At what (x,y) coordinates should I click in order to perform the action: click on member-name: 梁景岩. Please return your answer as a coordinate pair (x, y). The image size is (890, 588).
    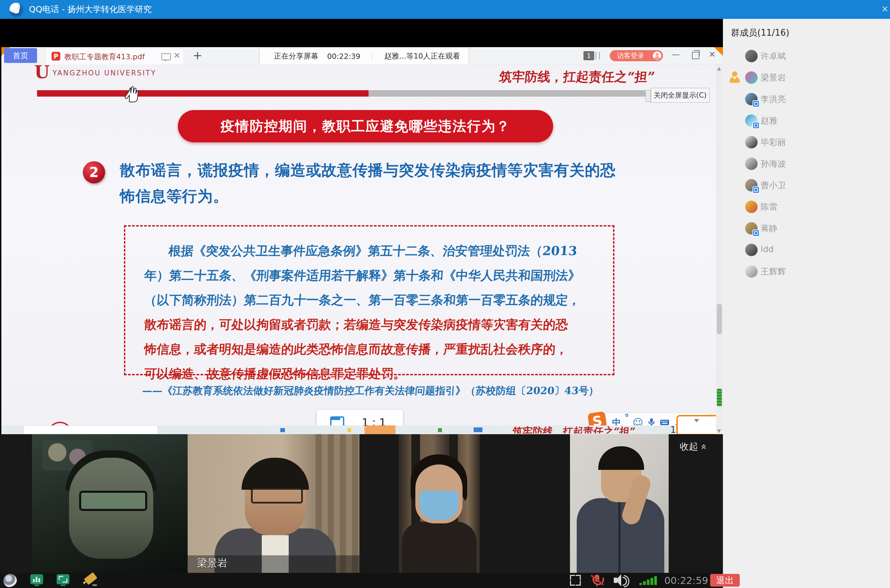
    Looking at the image, I should click on (773, 78).